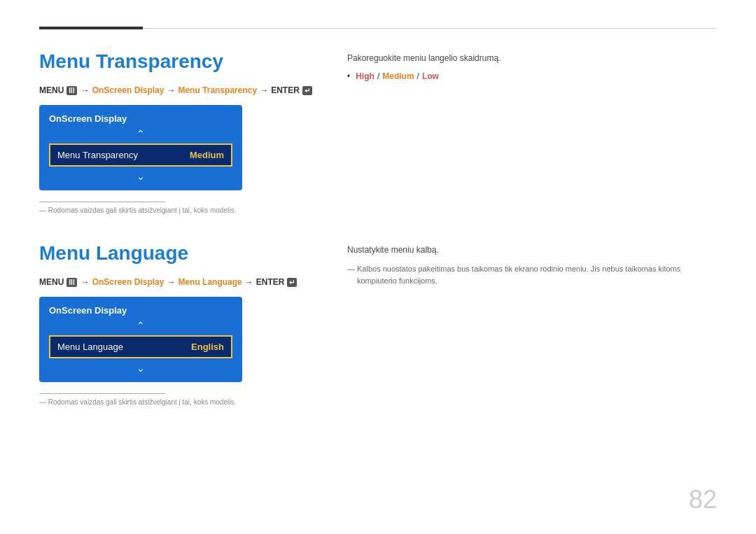 The image size is (756, 534). What do you see at coordinates (217, 90) in the screenshot?
I see `breadcrumb-part2: Menu Transparency` at bounding box center [217, 90].